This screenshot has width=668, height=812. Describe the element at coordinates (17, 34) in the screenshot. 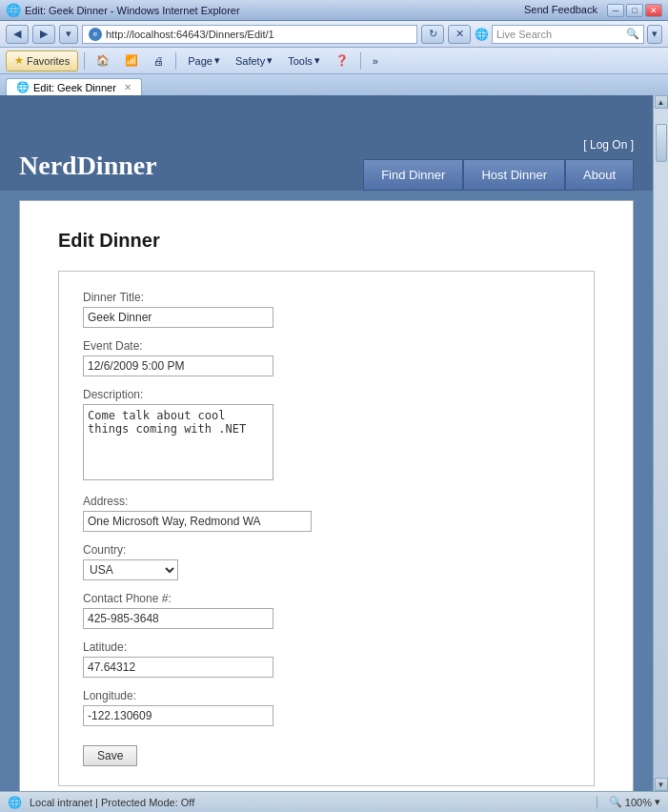

I see `back-button: ◀` at that location.